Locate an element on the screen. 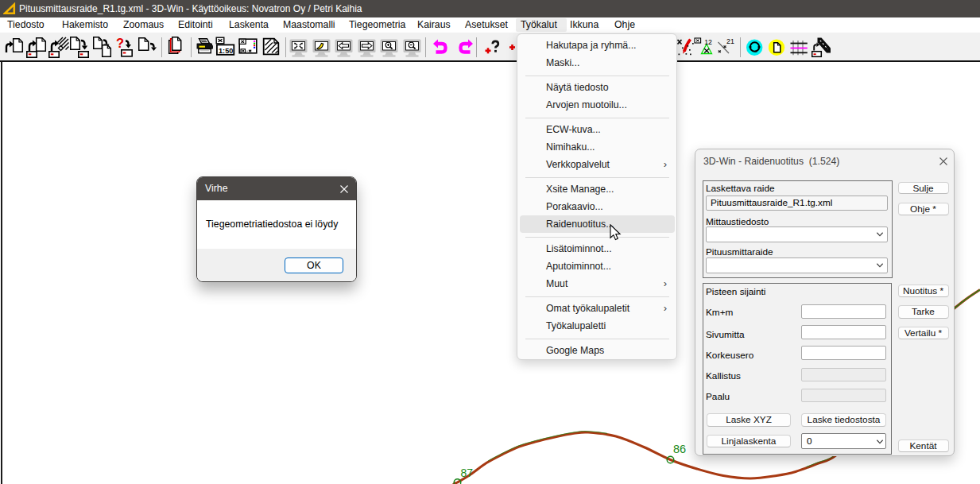 The height and width of the screenshot is (484, 980). svg-text: 86 is located at coordinates (680, 449).